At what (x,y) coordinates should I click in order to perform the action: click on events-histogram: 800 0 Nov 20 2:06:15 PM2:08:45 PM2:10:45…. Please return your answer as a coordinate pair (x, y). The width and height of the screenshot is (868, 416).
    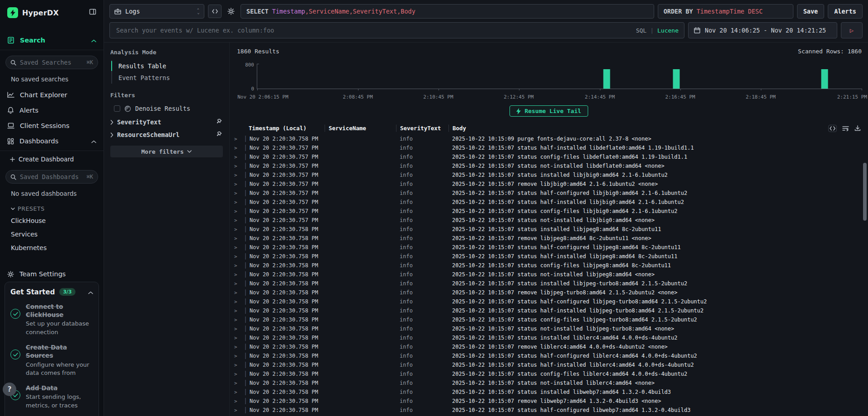
    Looking at the image, I should click on (549, 81).